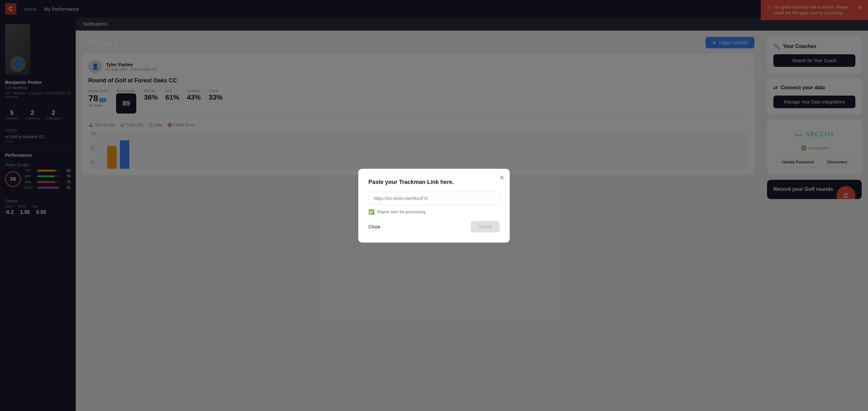 The height and width of the screenshot is (411, 868). I want to click on success-icon: ✅, so click(371, 212).